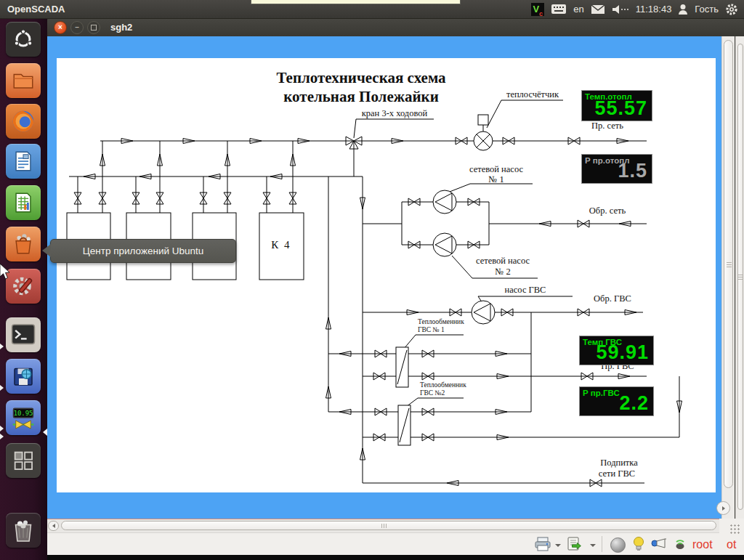  Describe the element at coordinates (443, 385) in the screenshot. I see `label-hx2: Теплообменник` at that location.